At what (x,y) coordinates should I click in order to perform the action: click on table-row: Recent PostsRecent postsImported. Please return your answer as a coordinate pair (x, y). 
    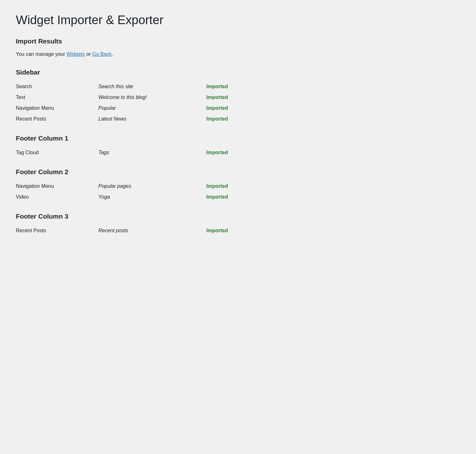
    Looking at the image, I should click on (159, 231).